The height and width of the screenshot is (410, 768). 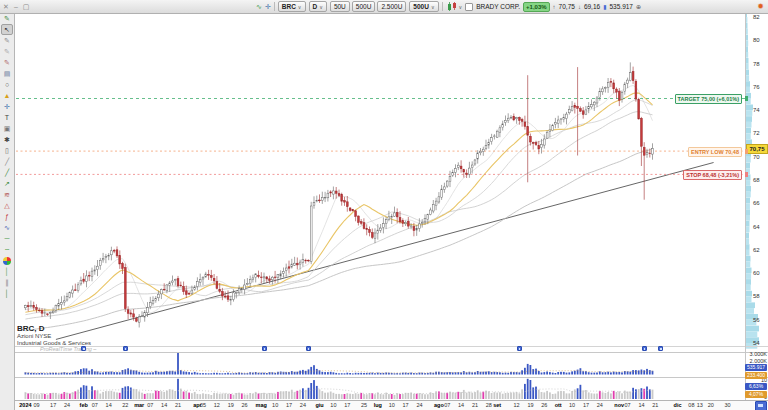 What do you see at coordinates (7, 96) in the screenshot?
I see `alert-tool-icon: ▲` at bounding box center [7, 96].